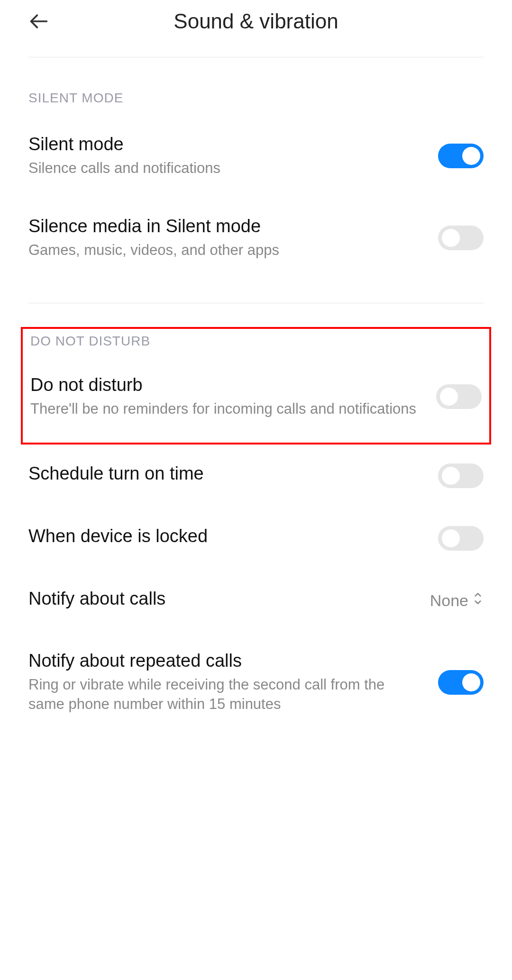 The height and width of the screenshot is (980, 512). Describe the element at coordinates (478, 600) in the screenshot. I see `chevron-updown-icon` at that location.